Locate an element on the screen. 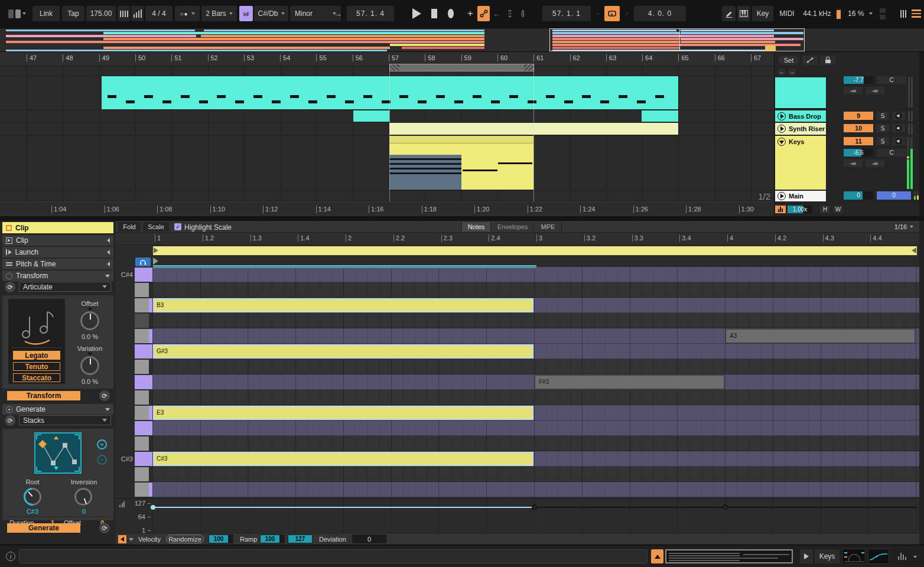  keys-pan-control: C is located at coordinates (892, 152).